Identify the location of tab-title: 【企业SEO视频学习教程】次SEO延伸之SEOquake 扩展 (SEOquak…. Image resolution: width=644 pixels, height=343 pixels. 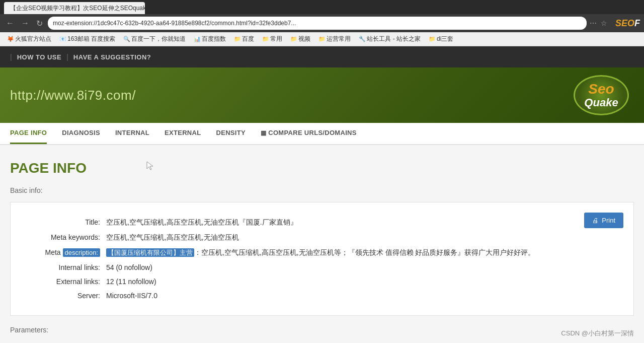
(77, 8).